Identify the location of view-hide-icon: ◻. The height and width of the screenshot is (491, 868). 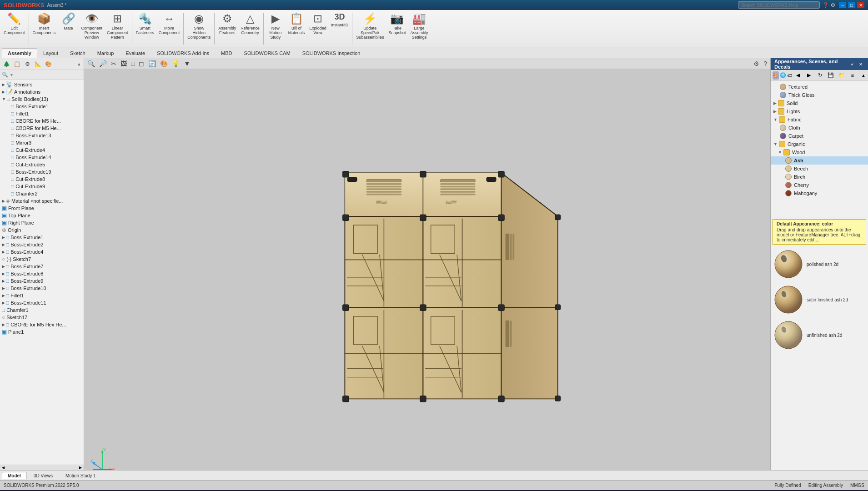
(141, 64).